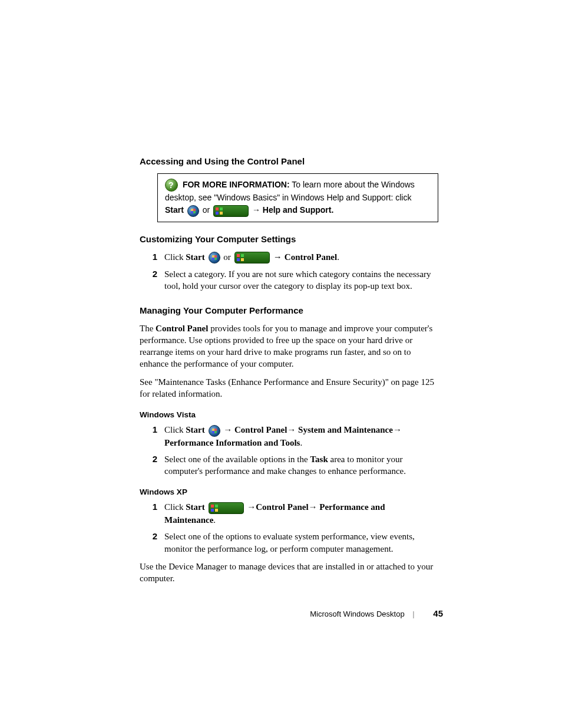 Image resolution: width=562 pixels, height=728 pixels. Describe the element at coordinates (289, 542) in the screenshot. I see `list-item: 2 Select one of the options to evaluate …` at that location.